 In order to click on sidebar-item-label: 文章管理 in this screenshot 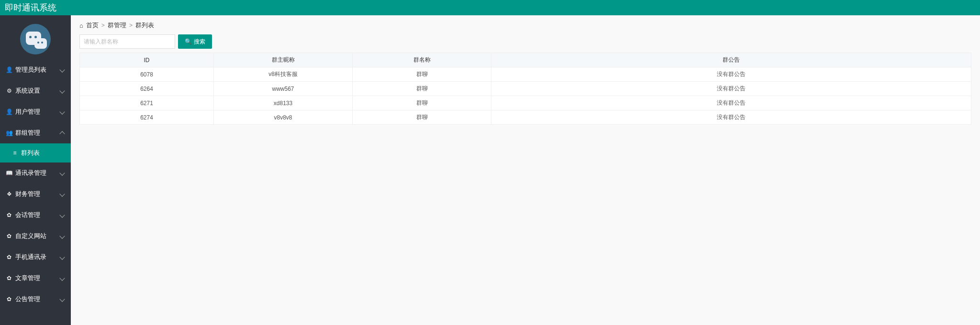, I will do `click(28, 278)`.